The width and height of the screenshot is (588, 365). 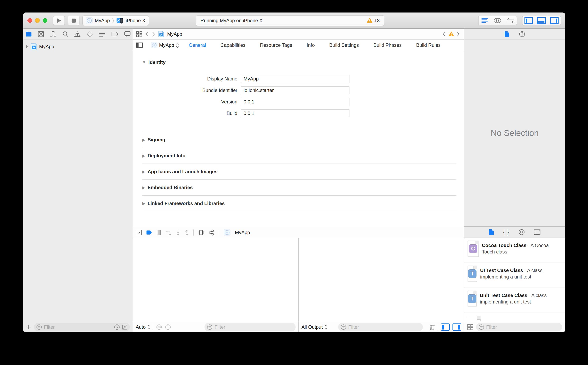 I want to click on issues-summary: 18, so click(x=373, y=21).